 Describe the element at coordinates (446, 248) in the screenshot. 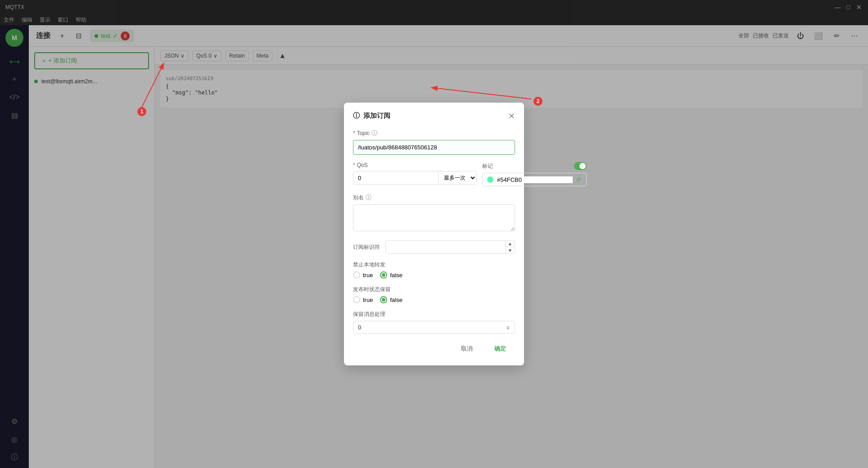

I see `subscription-id-input` at that location.